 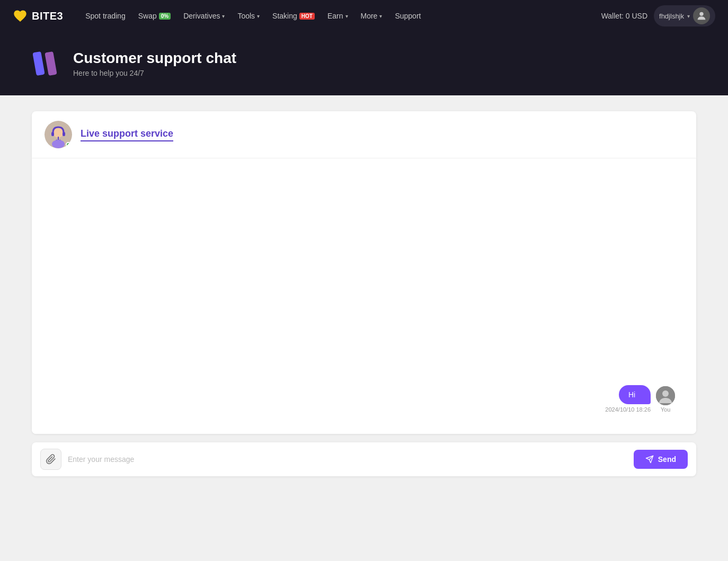 I want to click on more-chevron: ▾, so click(x=380, y=16).